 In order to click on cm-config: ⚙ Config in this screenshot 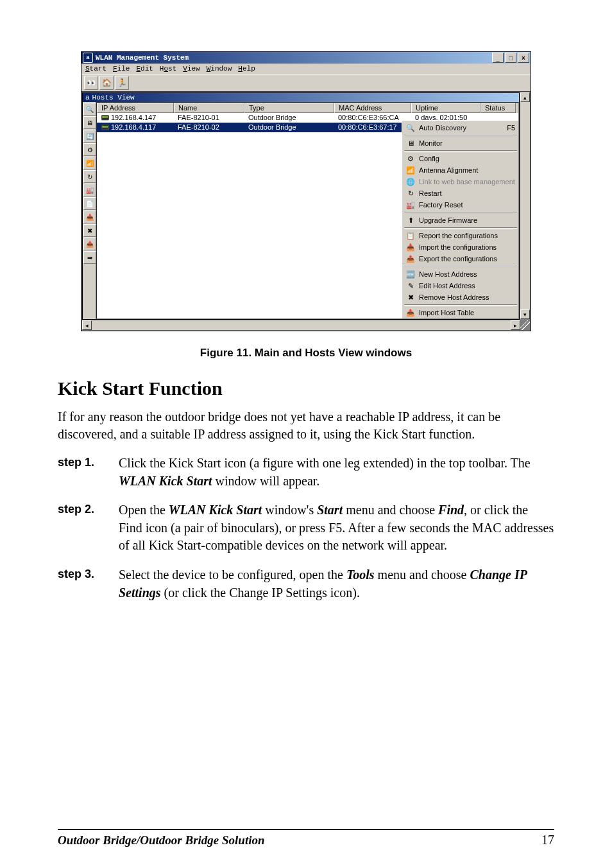, I will do `click(461, 159)`.